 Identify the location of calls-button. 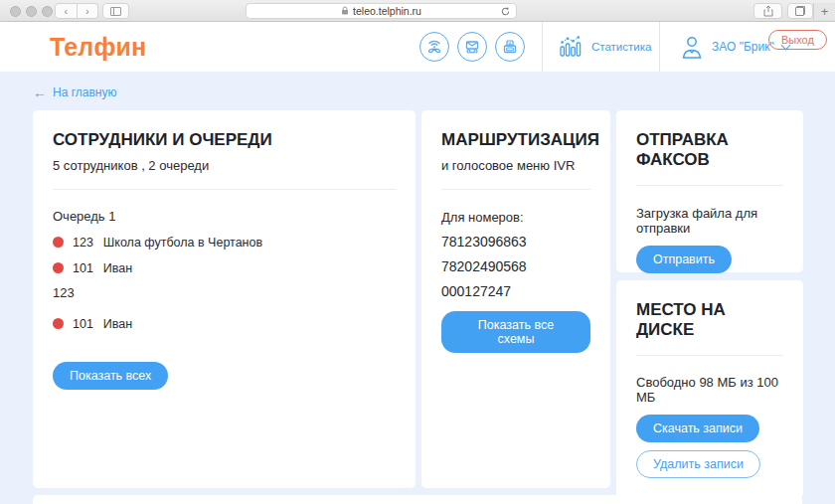
(434, 47).